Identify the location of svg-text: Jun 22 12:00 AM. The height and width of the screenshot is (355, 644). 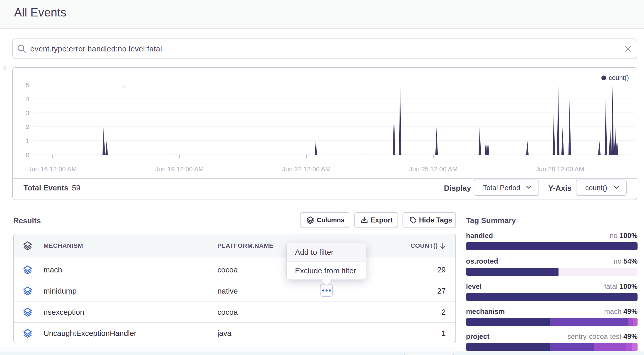
(306, 169).